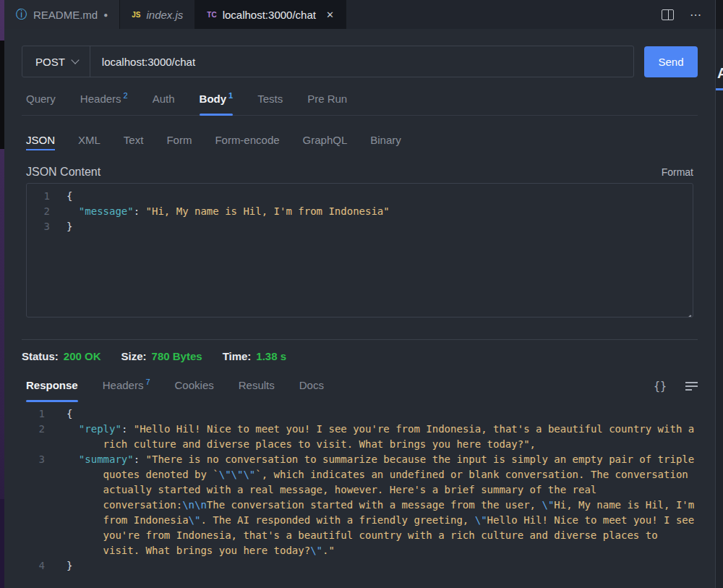  Describe the element at coordinates (360, 227) in the screenshot. I see `code-line: 3}` at that location.